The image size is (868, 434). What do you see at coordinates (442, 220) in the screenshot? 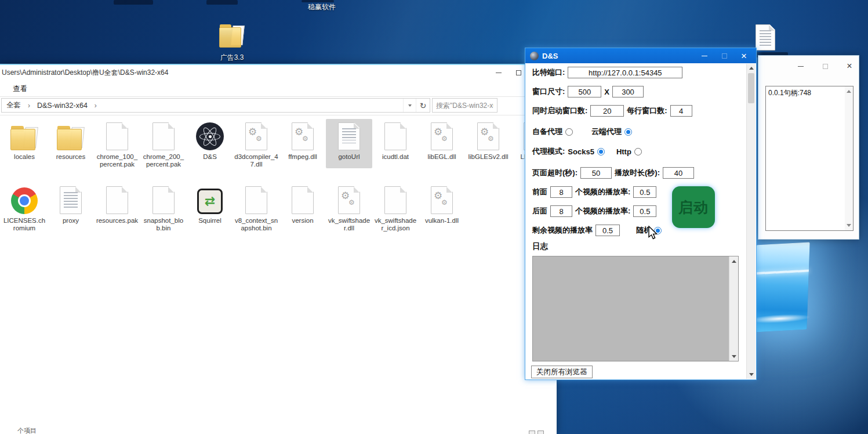
I see `file-label: vulkan-1.dll` at bounding box center [442, 220].